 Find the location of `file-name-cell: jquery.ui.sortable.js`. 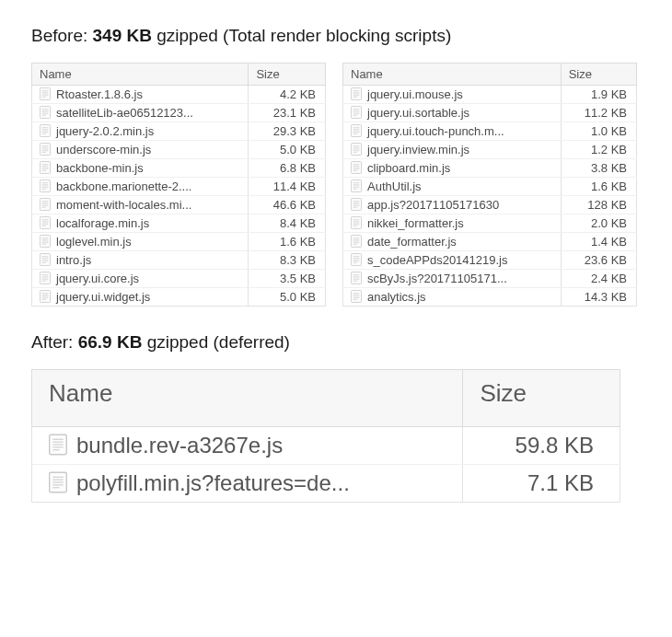

file-name-cell: jquery.ui.sortable.js is located at coordinates (453, 113).